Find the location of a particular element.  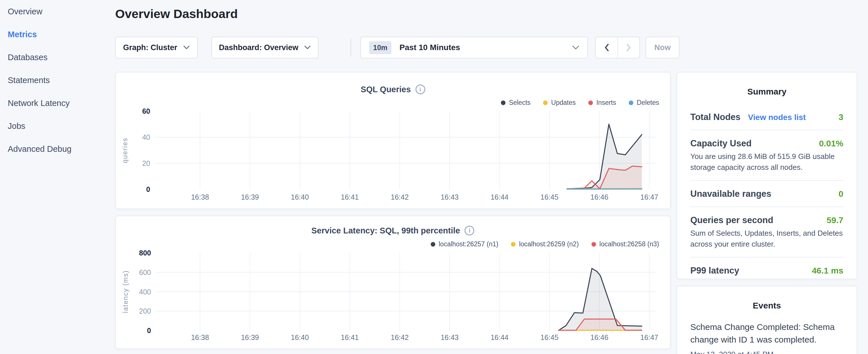

summary-row-label: Total Nodes is located at coordinates (716, 117).